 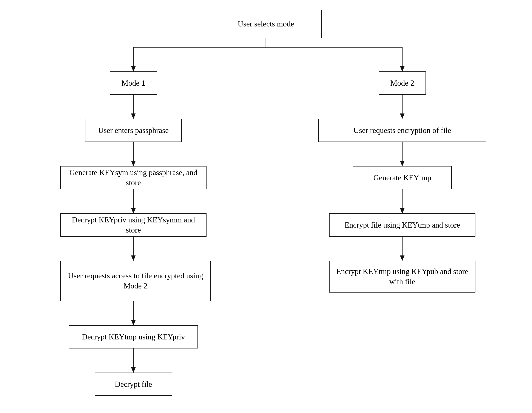 I want to click on generate-keysym-label: Generate KEYsym using passphrase, and st…, so click(x=133, y=178).